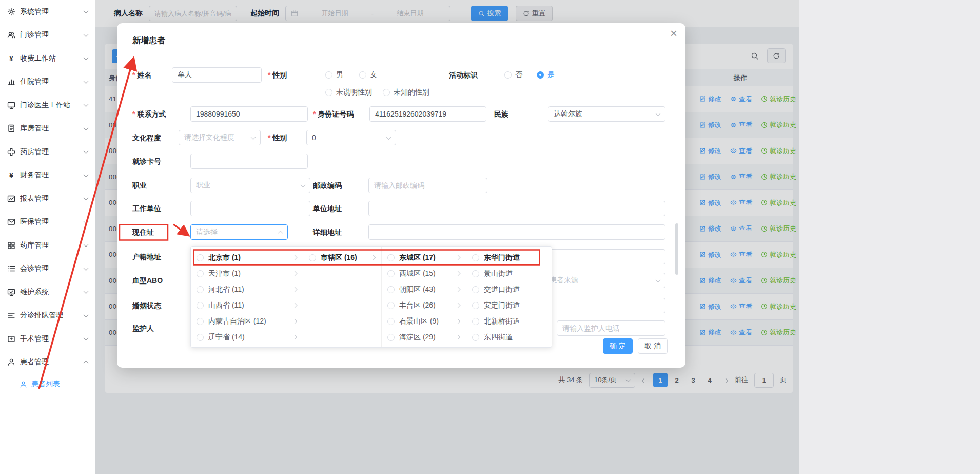 The width and height of the screenshot is (980, 474). What do you see at coordinates (47, 82) in the screenshot?
I see `sidebar-item-inpatient: 住院管理` at bounding box center [47, 82].